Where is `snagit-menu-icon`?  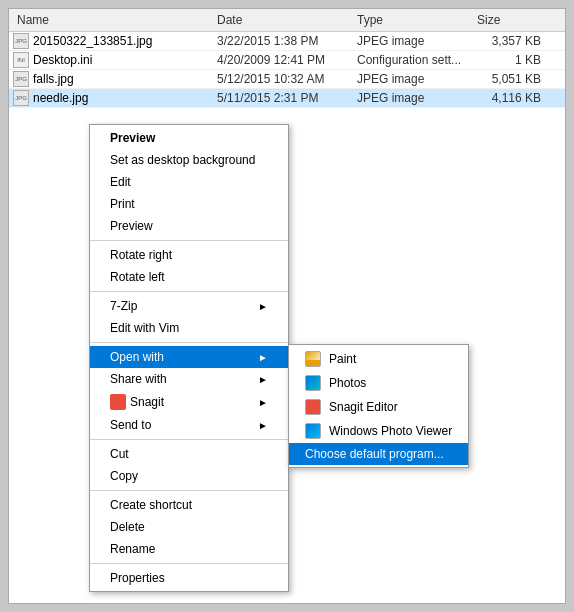 snagit-menu-icon is located at coordinates (118, 402).